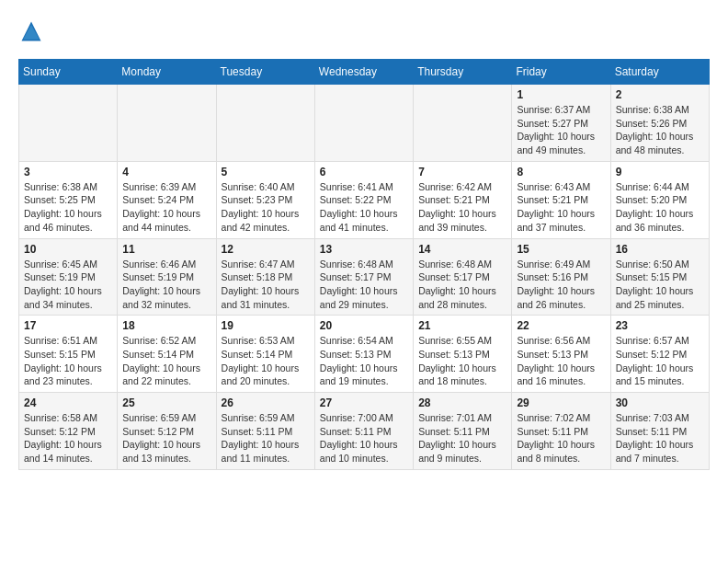  I want to click on calendar-week-row: 3Sunrise: 6:38 AM Sunset: 5:25 PM Daylig…, so click(364, 200).